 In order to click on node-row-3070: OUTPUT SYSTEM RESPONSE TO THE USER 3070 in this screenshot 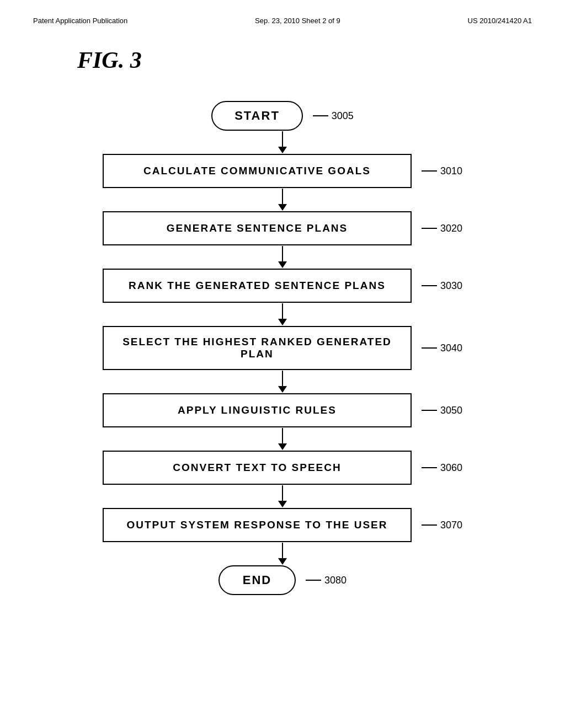, I will do `click(282, 525)`.